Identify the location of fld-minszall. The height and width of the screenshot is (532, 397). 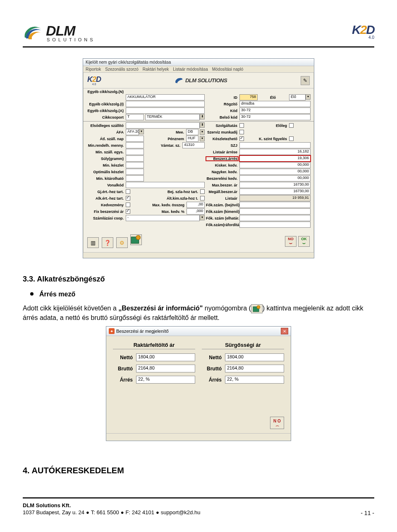
(135, 152).